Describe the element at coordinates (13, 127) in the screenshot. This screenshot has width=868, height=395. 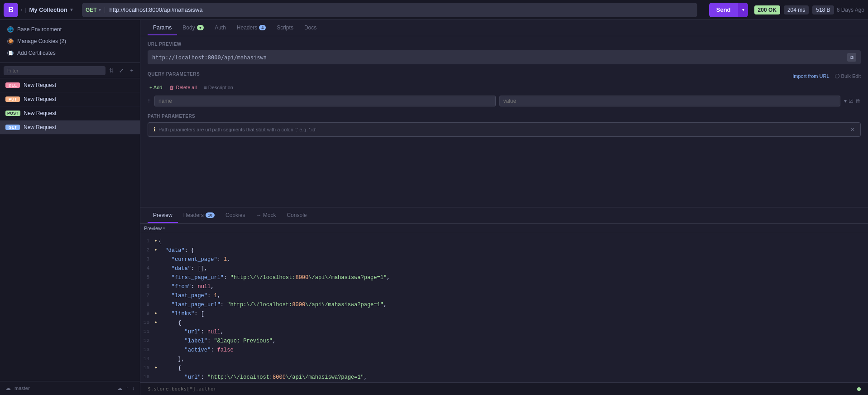
I see `get-method-tag: GET` at that location.